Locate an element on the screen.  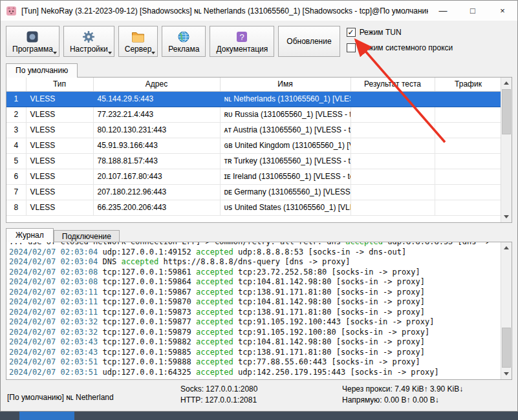
table-row: 3VLESS80.120.130.231:443ᴀᴛ Austria (1310… is located at coordinates (254, 130).